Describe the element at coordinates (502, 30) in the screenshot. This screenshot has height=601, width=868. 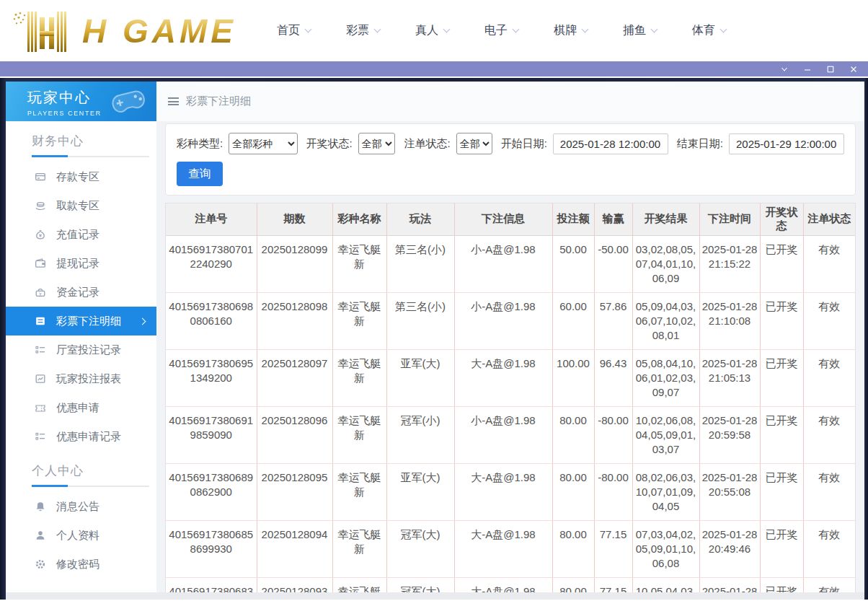
I see `nav-item-slots: 电子` at that location.